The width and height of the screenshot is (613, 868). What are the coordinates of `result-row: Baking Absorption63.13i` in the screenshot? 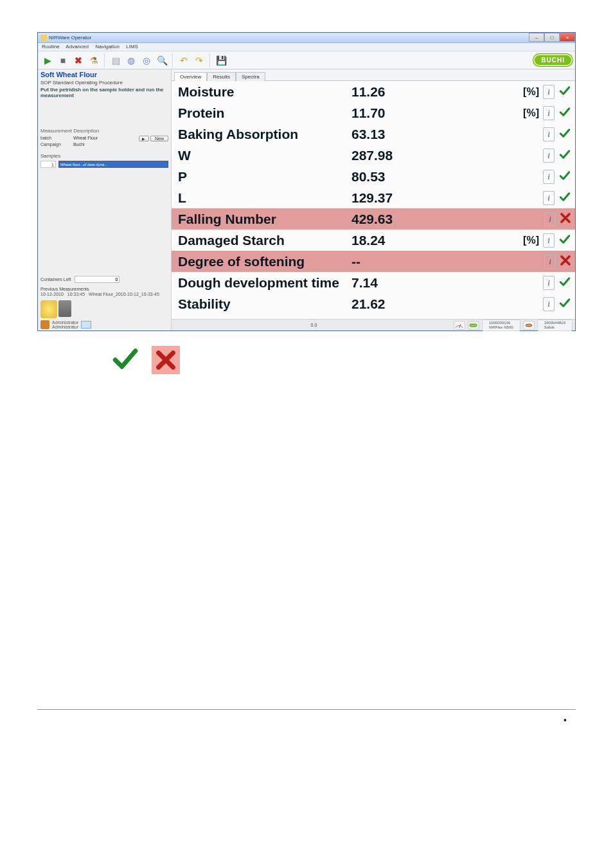 It's located at (373, 134).